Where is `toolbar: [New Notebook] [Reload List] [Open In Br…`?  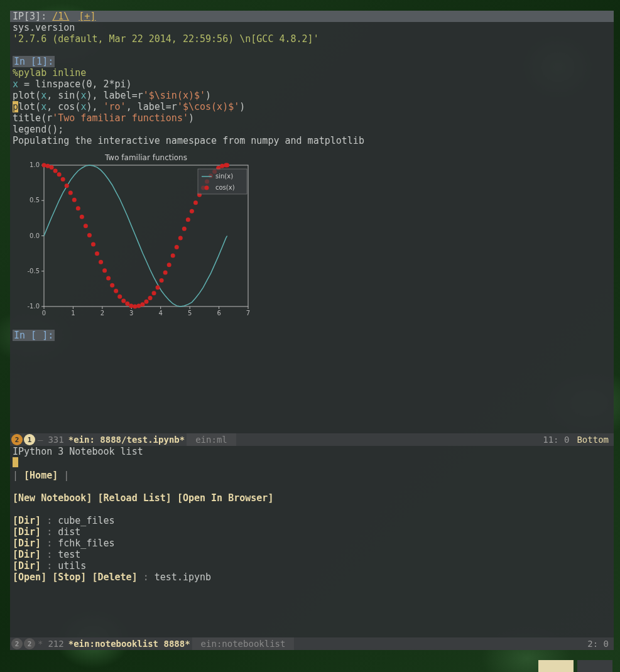 toolbar: [New Notebook] [Reload List] [Open In Br… is located at coordinates (312, 498).